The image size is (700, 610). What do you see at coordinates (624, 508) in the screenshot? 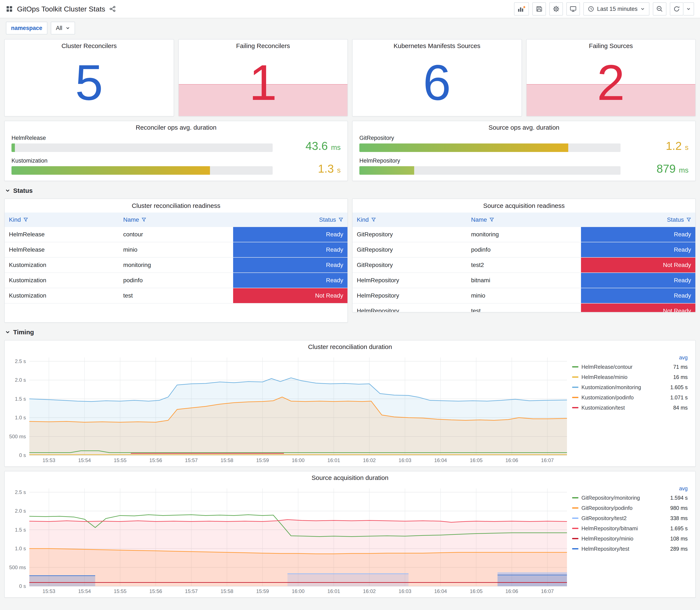
I see `legend-series-name: GitRepository/podinfo` at bounding box center [624, 508].